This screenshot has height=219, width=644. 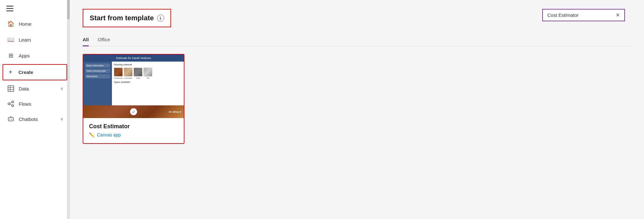 I want to click on sidebar-item-home: 🏠 Home, so click(x=35, y=24).